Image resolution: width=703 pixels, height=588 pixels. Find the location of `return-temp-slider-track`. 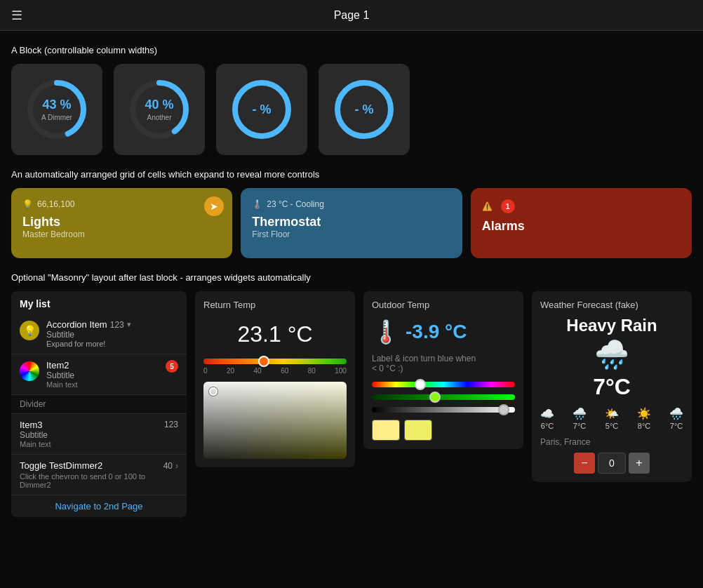

return-temp-slider-track is located at coordinates (275, 361).